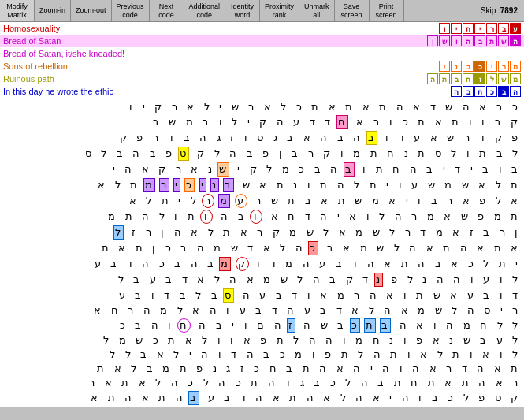 The width and height of the screenshot is (524, 420). Describe the element at coordinates (262, 217) in the screenshot. I see `text-row: ת מ פ ש א מ ר ה ל ו א י ה ד ח א ו ב ה ו …` at that location.